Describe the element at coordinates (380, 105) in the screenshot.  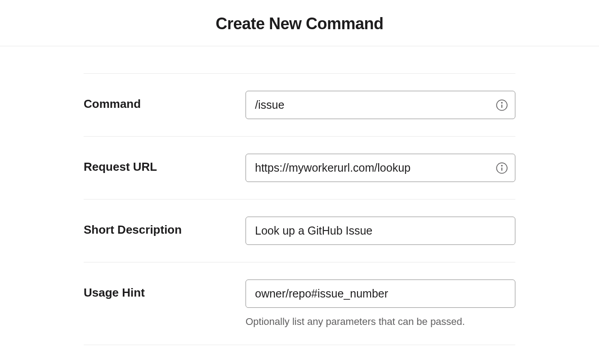
I see `command-input-wrapper` at that location.